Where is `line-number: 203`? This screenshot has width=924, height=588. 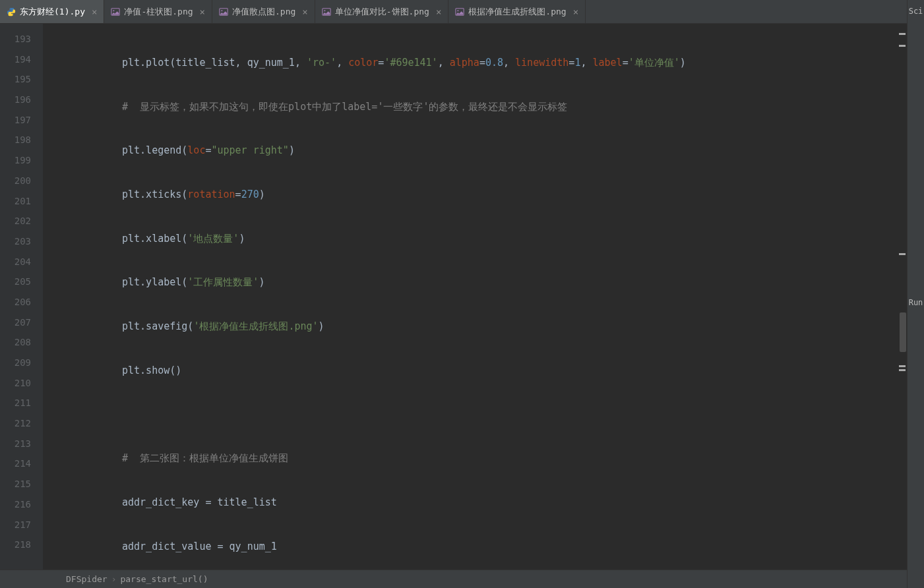 line-number: 203 is located at coordinates (21, 241).